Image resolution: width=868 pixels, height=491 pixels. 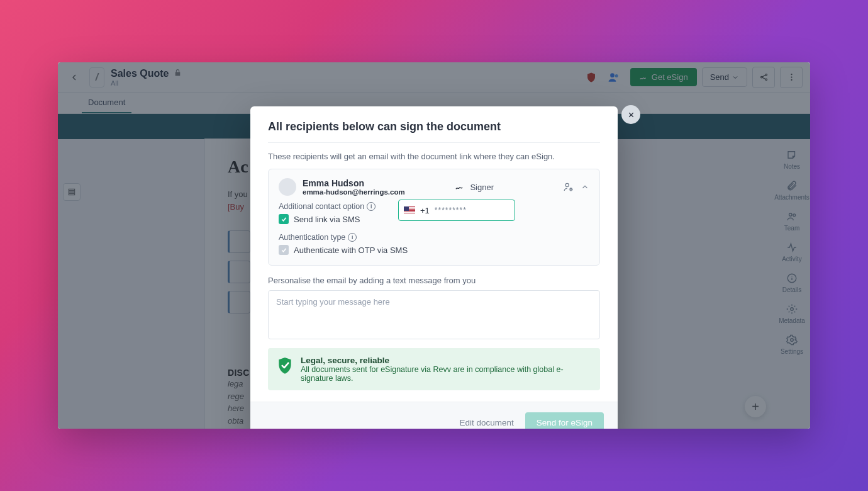 What do you see at coordinates (434, 217) in the screenshot?
I see `recipient-card: Emma Hudson emma-hudson@herrings.com Sig…` at bounding box center [434, 217].